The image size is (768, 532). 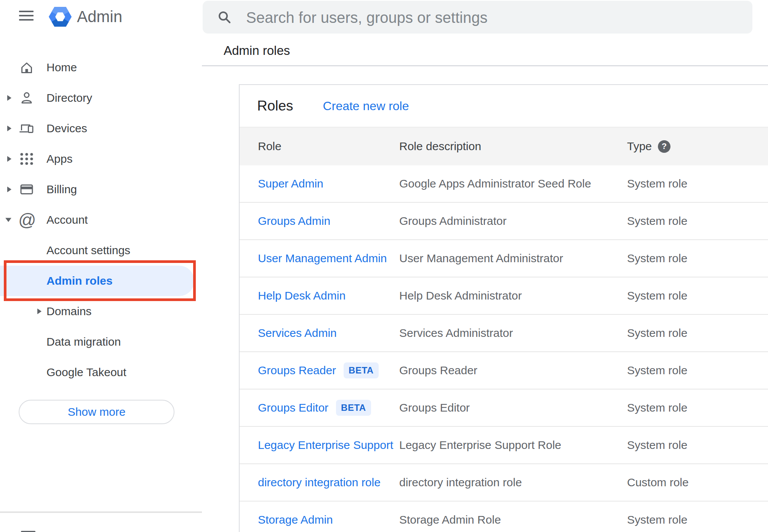 I want to click on role-link: User Management Admin, so click(x=322, y=258).